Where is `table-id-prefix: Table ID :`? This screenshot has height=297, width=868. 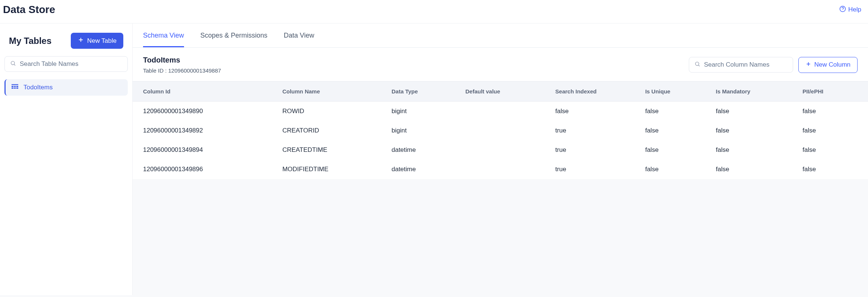 table-id-prefix: Table ID : is located at coordinates (156, 71).